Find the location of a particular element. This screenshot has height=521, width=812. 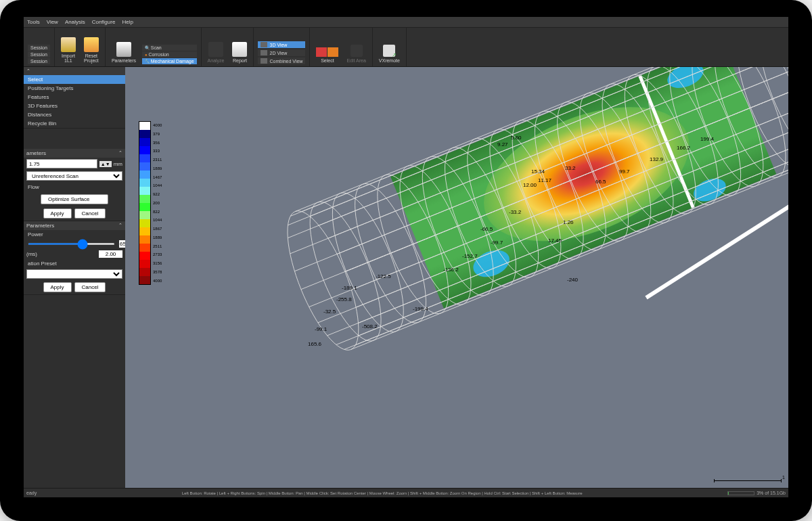

analyze-icon is located at coordinates (216, 49).